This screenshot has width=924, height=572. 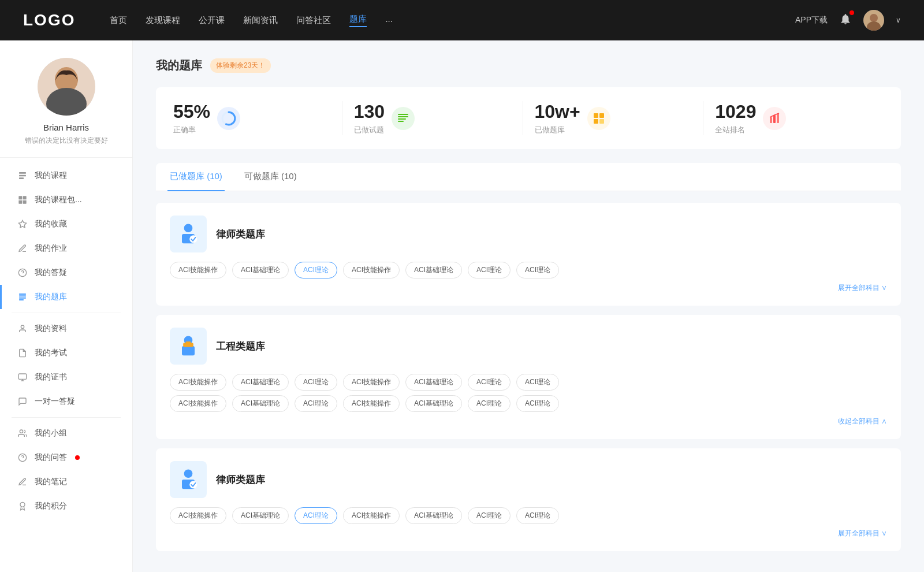 I want to click on tag-3-5: ACI理论, so click(x=489, y=515).